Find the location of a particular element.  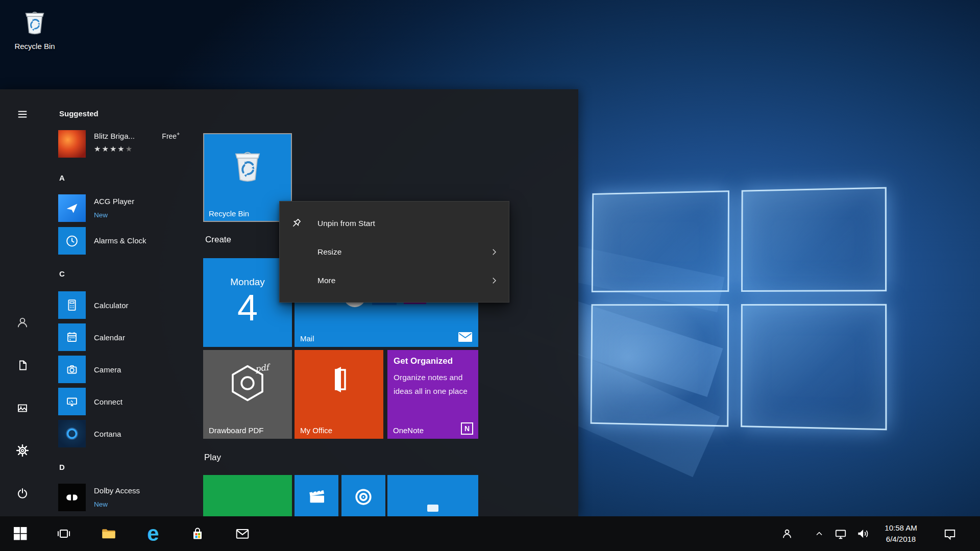

clock-date: 6/4/2018 is located at coordinates (901, 539).